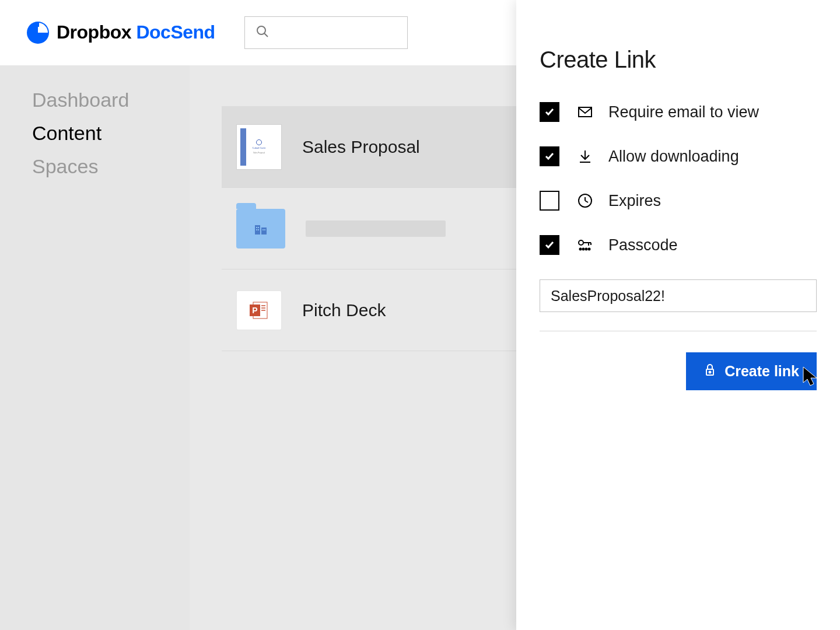 The image size is (840, 630). I want to click on clock-icon, so click(585, 201).